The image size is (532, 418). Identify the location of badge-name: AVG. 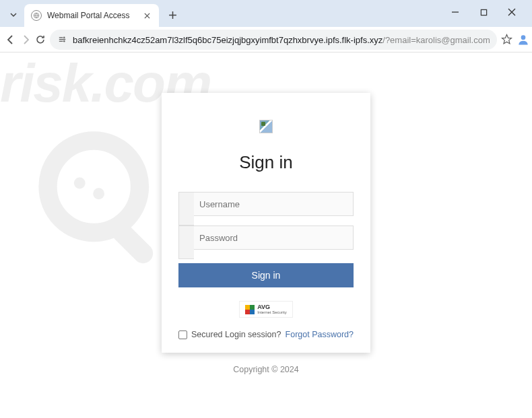
(272, 307).